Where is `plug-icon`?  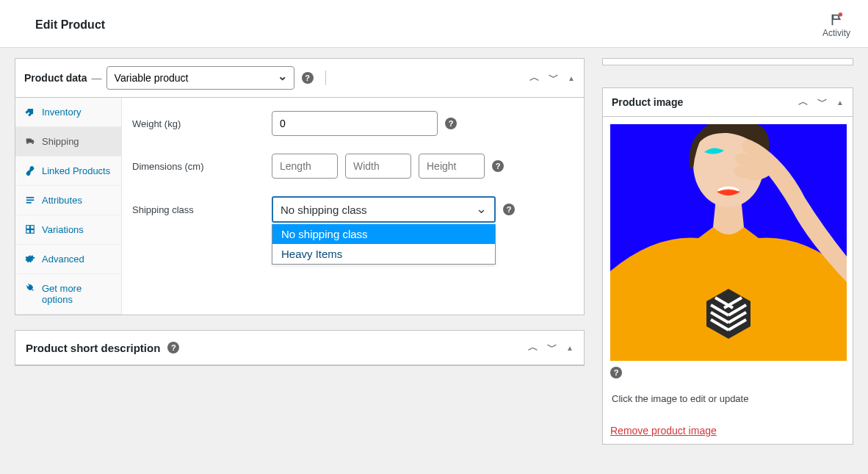 plug-icon is located at coordinates (30, 288).